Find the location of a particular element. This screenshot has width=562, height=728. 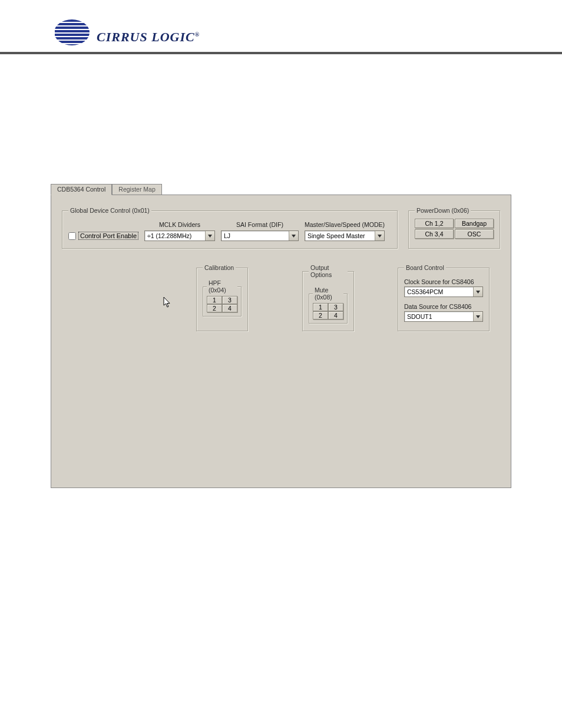

mode-label: Master/Slave/Speed (MODE) is located at coordinates (345, 225).